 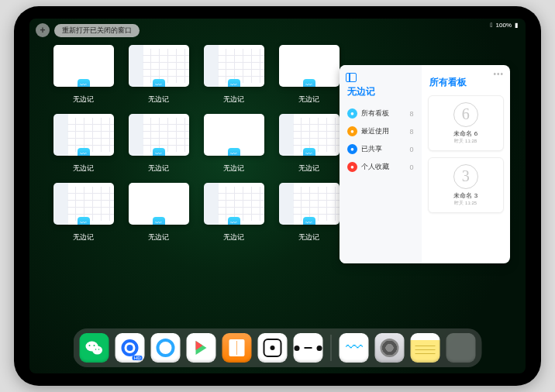 What do you see at coordinates (390, 348) in the screenshot?
I see `gear-icon` at bounding box center [390, 348].